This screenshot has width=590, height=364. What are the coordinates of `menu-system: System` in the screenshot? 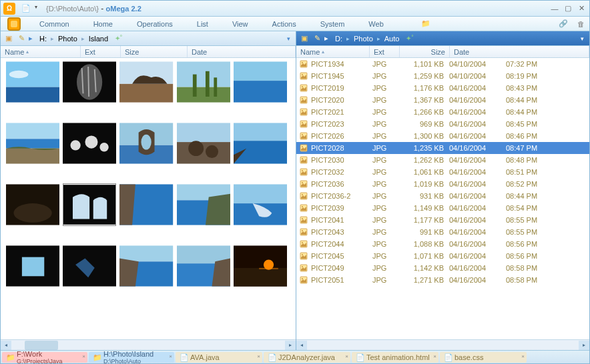 It's located at (332, 24).